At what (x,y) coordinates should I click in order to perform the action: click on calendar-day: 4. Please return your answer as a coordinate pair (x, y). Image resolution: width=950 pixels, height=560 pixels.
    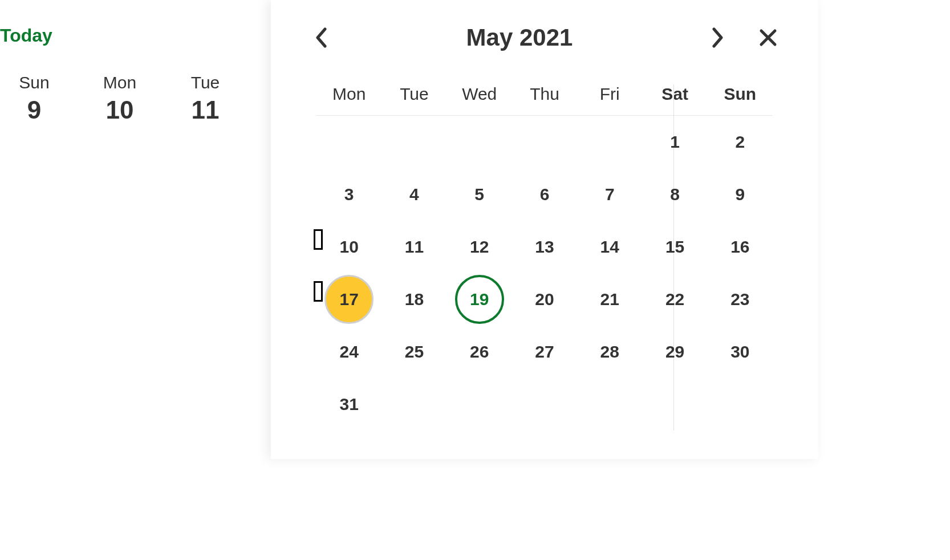
    Looking at the image, I should click on (414, 194).